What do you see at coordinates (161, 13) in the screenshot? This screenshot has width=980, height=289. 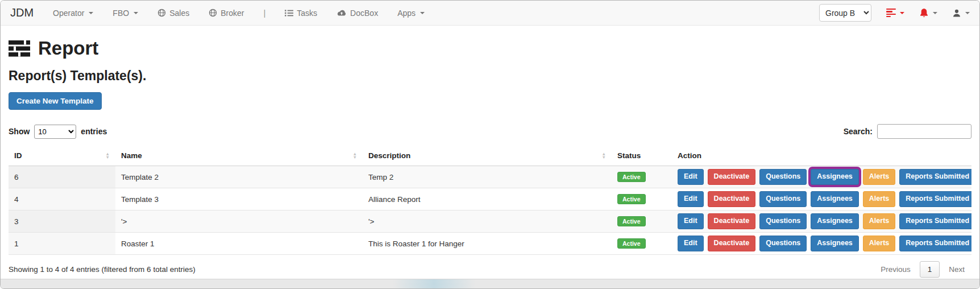 I see `globe-icon` at bounding box center [161, 13].